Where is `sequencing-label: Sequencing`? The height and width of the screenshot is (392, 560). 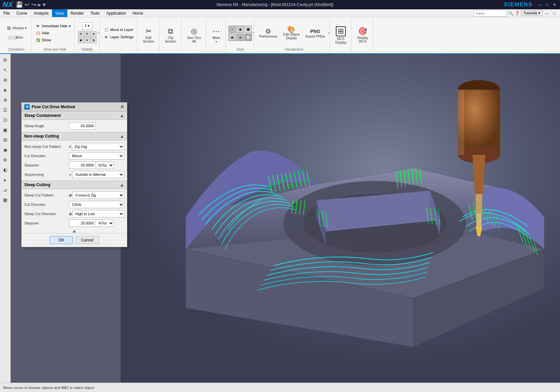
sequencing-label: Sequencing is located at coordinates (46, 175).